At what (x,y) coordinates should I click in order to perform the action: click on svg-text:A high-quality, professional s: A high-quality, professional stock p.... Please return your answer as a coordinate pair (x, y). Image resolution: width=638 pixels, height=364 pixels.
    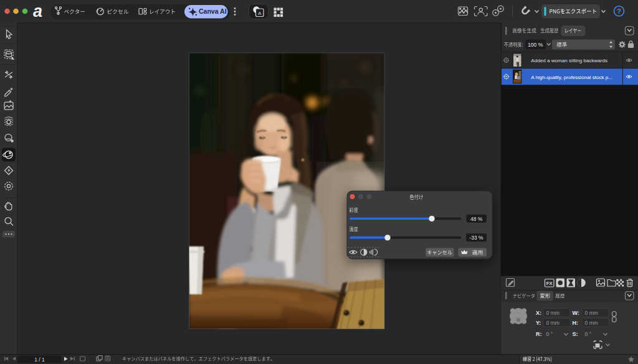
    Looking at the image, I should click on (572, 77).